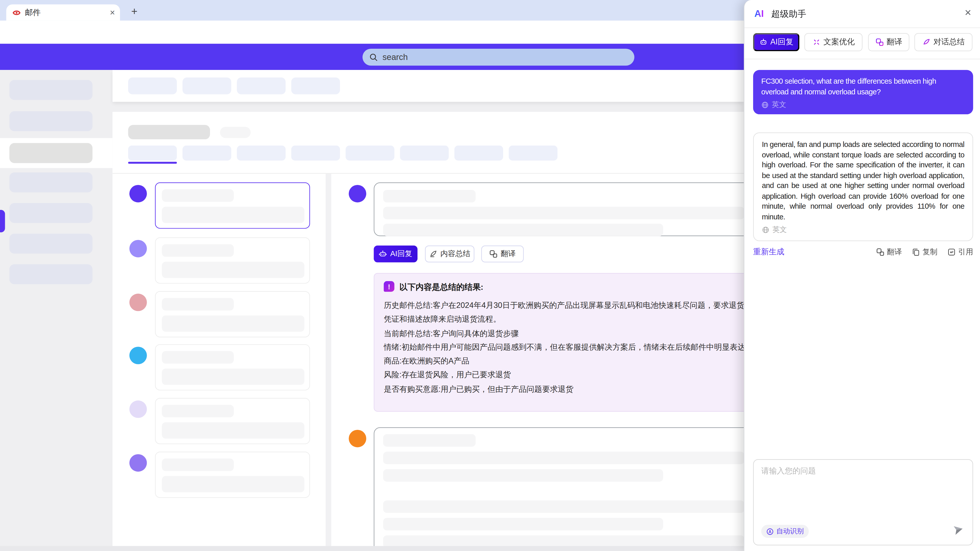  I want to click on answer-language: 英文, so click(863, 230).